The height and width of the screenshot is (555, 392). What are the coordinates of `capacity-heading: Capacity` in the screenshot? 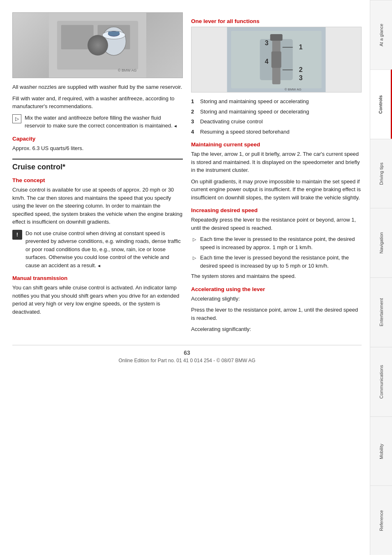 It's located at (98, 139).